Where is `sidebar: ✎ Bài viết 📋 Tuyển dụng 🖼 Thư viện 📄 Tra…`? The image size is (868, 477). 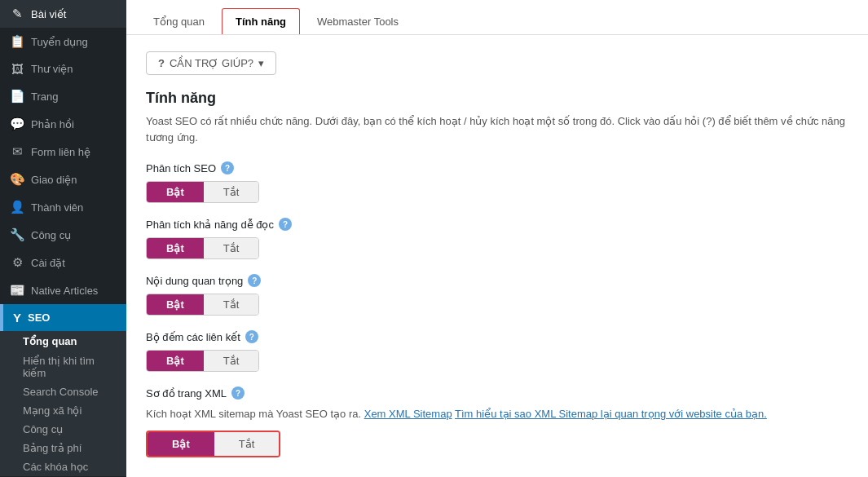 sidebar: ✎ Bài viết 📋 Tuyển dụng 🖼 Thư viện 📄 Tra… is located at coordinates (64, 238).